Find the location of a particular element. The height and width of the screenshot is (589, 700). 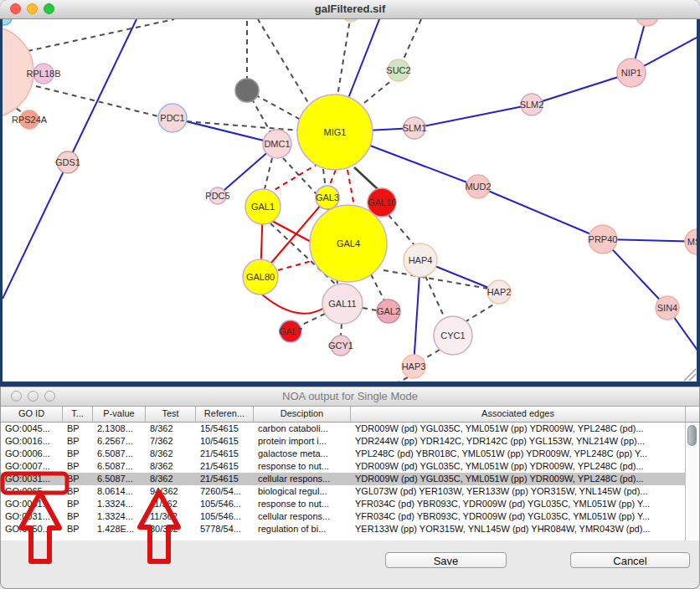

table-cell: GO:0006... is located at coordinates (32, 453).